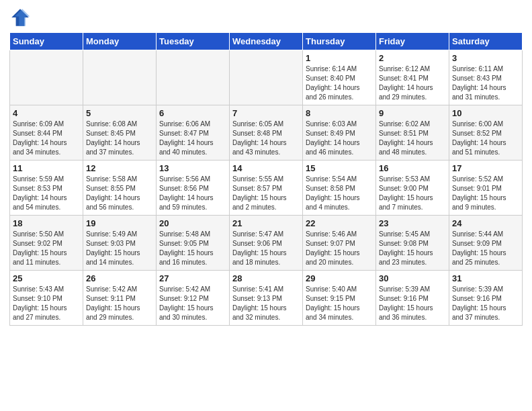 This screenshot has height=411, width=532. What do you see at coordinates (46, 248) in the screenshot?
I see `day-info: Sunrise: 5:50 AMSunset: 9:02 PMDaylight:…` at bounding box center [46, 248].